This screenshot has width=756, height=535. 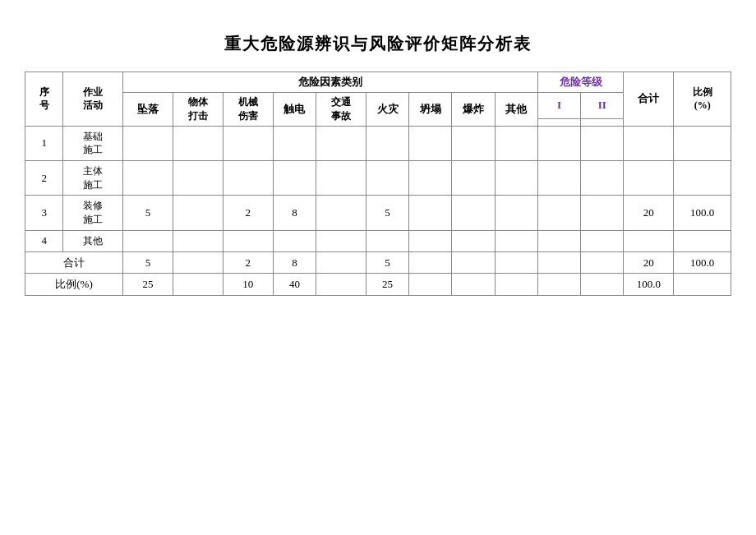 I want to click on header-row-1: 序号 作业活动 危险因素类别 危险等级 合计 比例(%), so click(x=378, y=82).